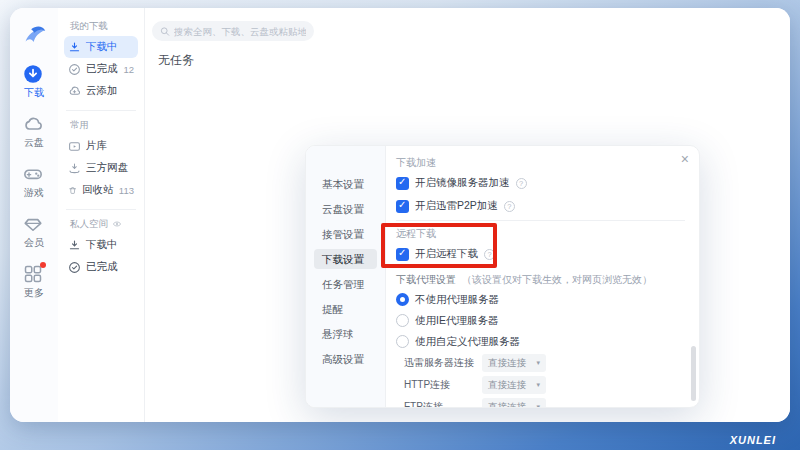  What do you see at coordinates (110, 146) in the screenshot?
I see `sidebar-item-label: 片库` at bounding box center [110, 146].